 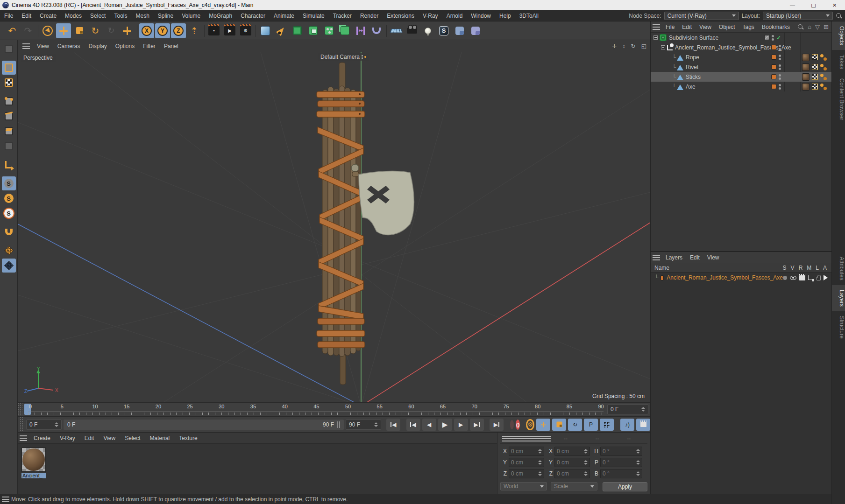 I want to click on record-rotation-button: ↻, so click(x=575, y=425).